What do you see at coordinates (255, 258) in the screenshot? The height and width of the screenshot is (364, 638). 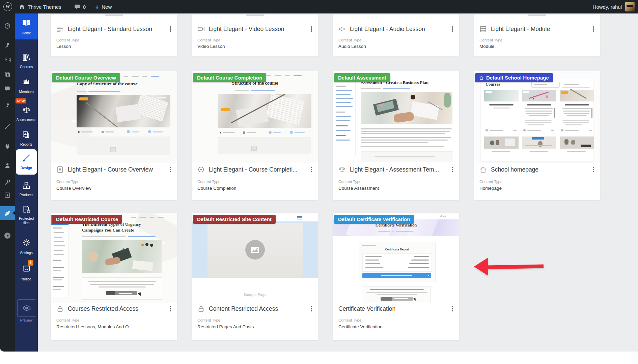 I see `template-thumbnail: Sample Page` at bounding box center [255, 258].